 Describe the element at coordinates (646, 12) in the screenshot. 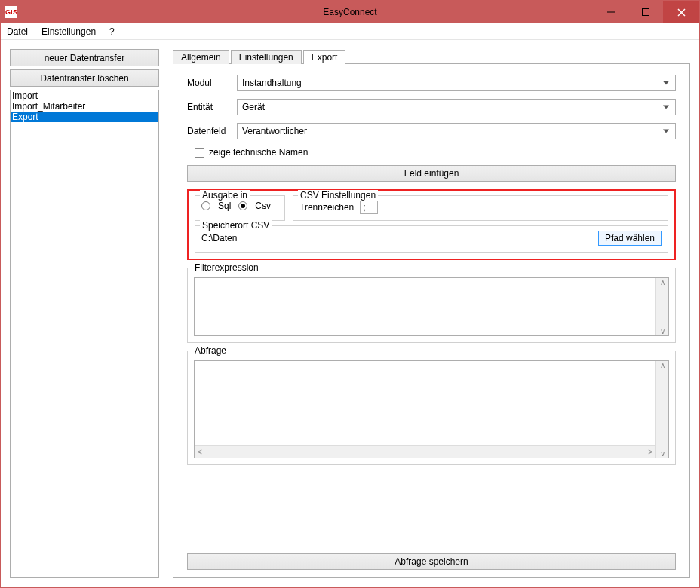

I see `maximize-button` at that location.